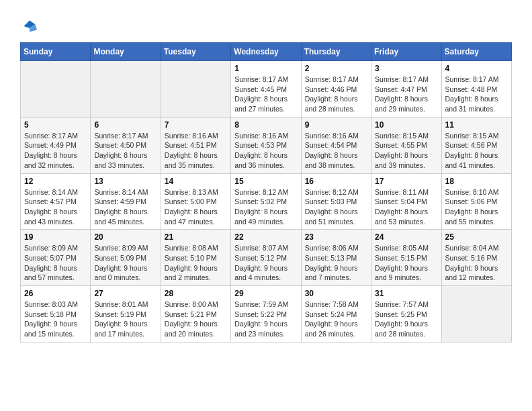 The height and width of the screenshot is (411, 532). What do you see at coordinates (195, 145) in the screenshot?
I see `day-cell: 7Sunrise: 8:16 AM Sunset: 4:51 PM Daylig…` at bounding box center [195, 145].